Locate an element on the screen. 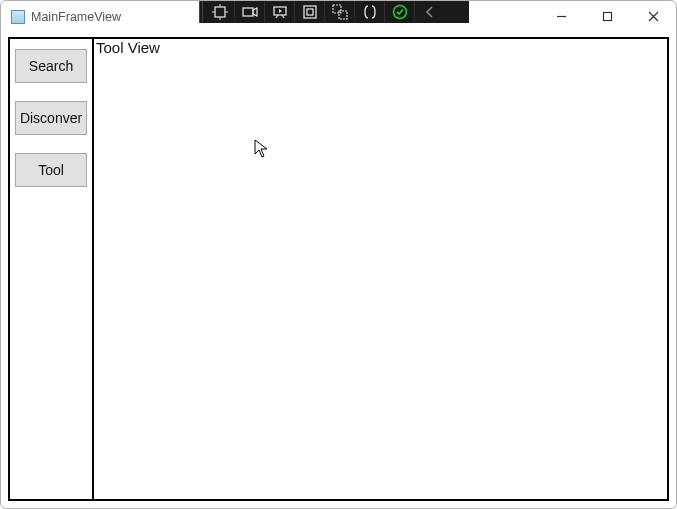  close-button is located at coordinates (653, 16).